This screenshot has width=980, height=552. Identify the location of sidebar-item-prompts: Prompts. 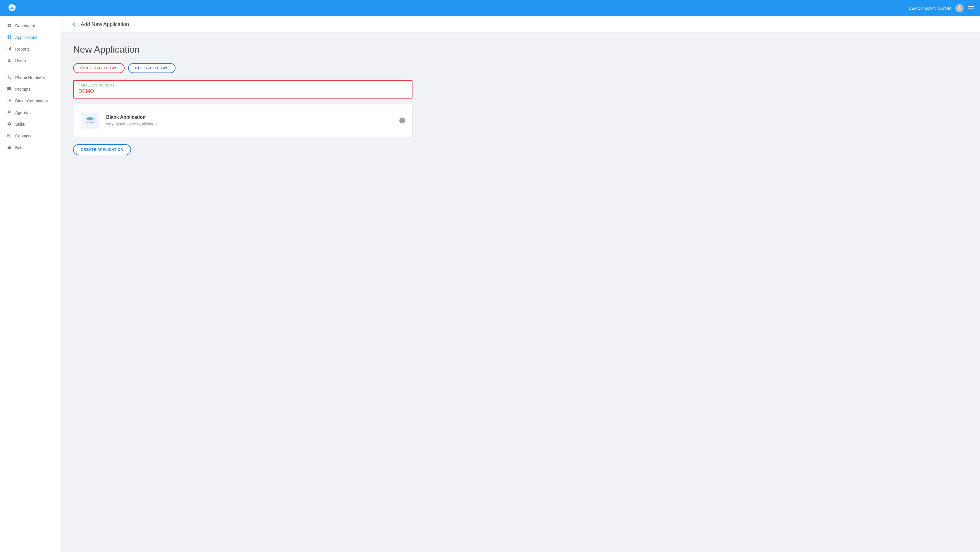
(30, 89).